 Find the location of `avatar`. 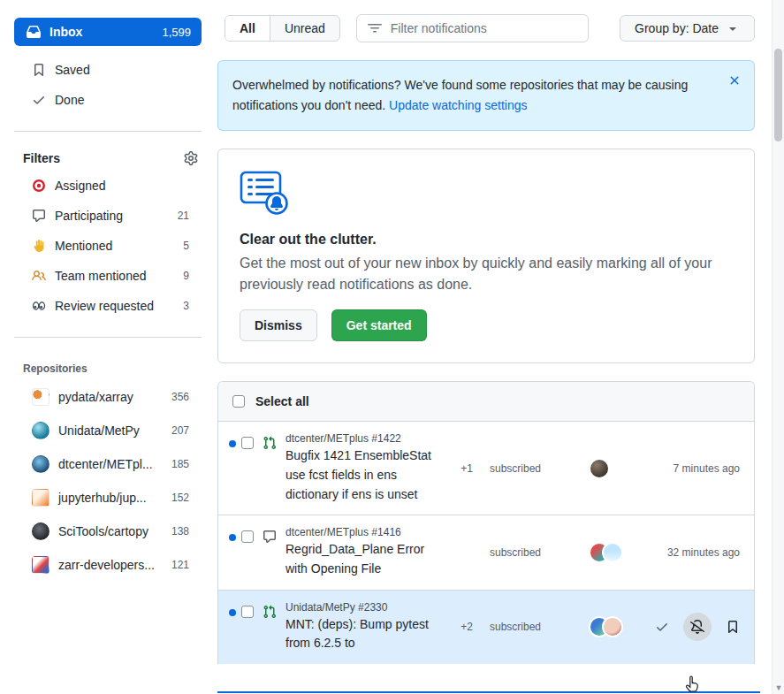

avatar is located at coordinates (613, 553).